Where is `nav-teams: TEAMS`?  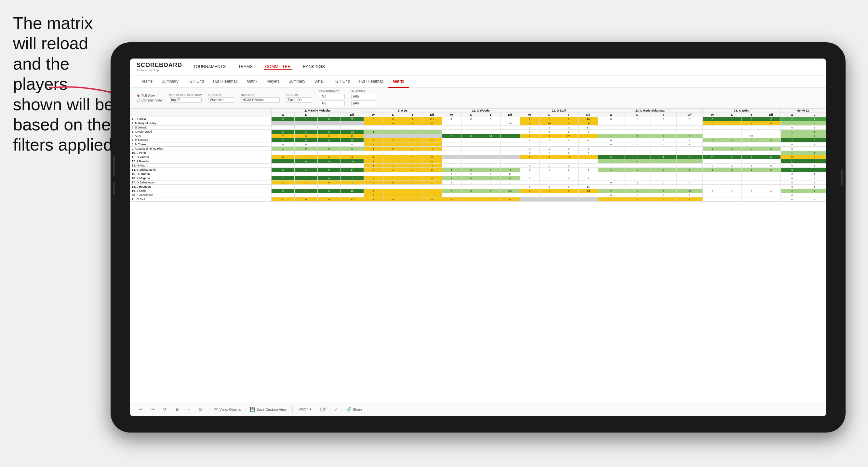 nav-teams: TEAMS is located at coordinates (245, 67).